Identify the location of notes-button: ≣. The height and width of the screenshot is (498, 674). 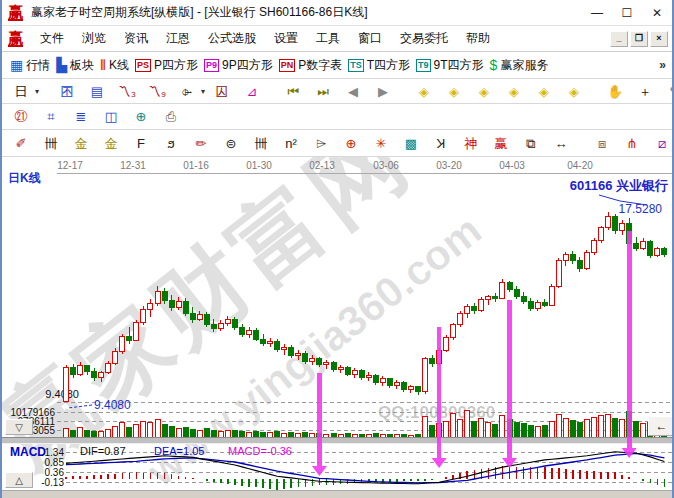
(82, 116).